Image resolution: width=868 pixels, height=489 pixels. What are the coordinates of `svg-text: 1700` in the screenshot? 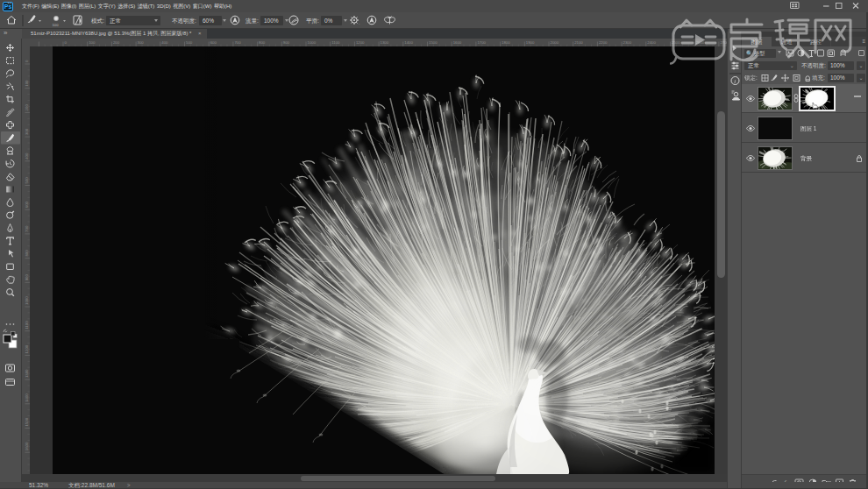 It's located at (481, 42).